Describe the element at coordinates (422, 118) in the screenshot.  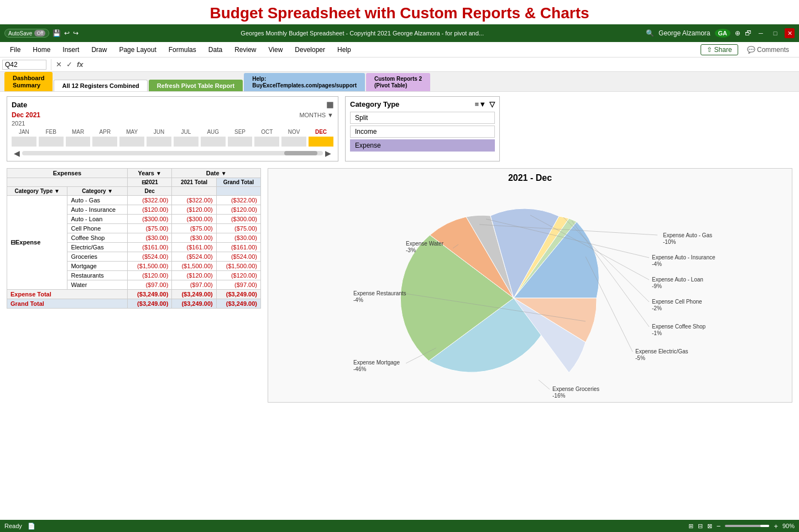
I see `category-split: Split` at that location.